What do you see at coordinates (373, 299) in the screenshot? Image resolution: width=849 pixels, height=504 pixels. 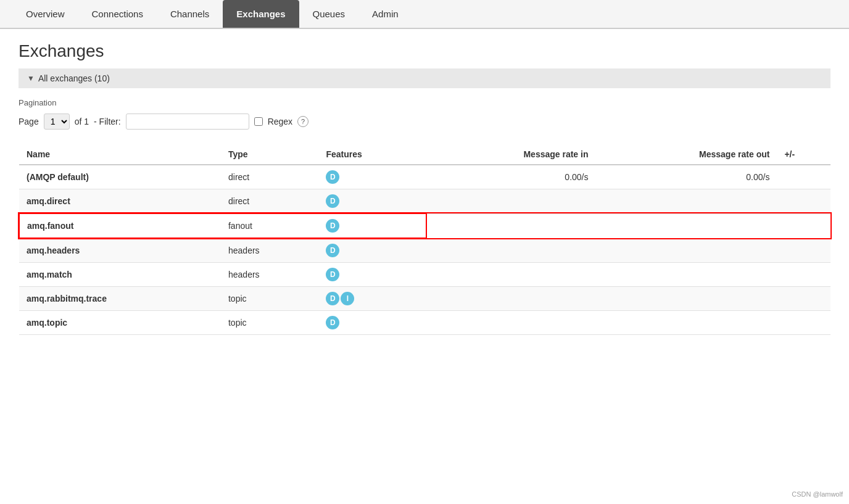 I see `cell-features: DI` at bounding box center [373, 299].